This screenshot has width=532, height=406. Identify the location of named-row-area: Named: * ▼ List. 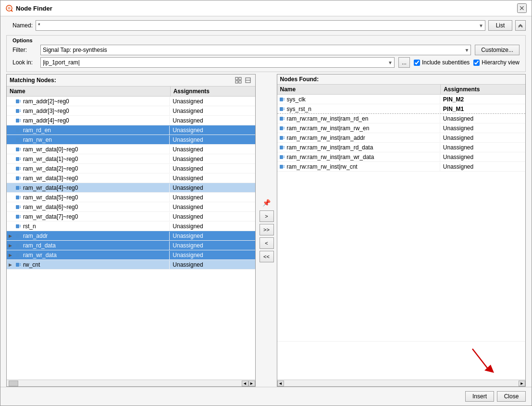
(266, 26).